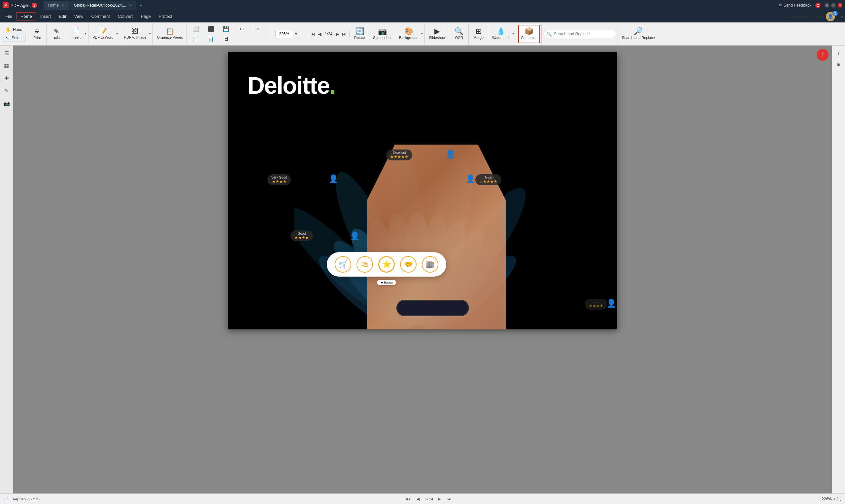 The width and height of the screenshot is (845, 504). I want to click on compress-group: 📦 Compress, so click(529, 34).